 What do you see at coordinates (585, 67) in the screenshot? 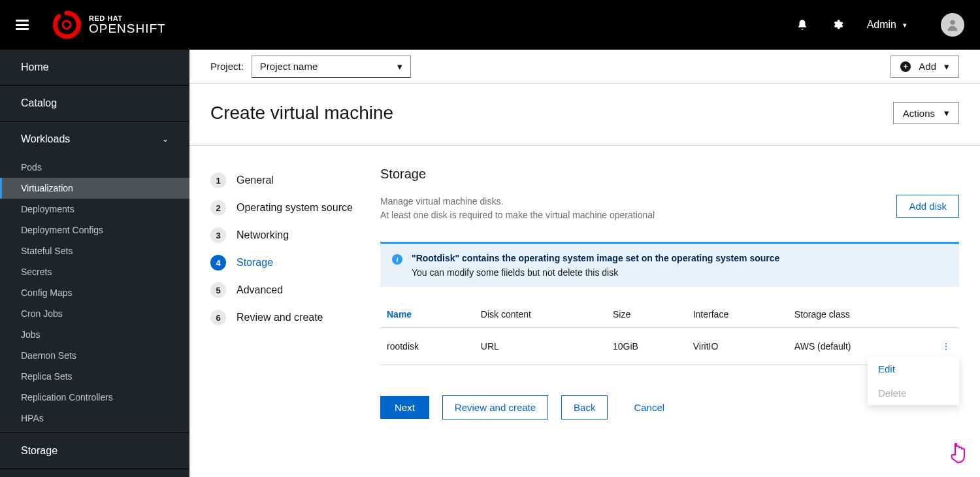
I see `project-bar: Project: Project name ▾ + Add ▾` at bounding box center [585, 67].